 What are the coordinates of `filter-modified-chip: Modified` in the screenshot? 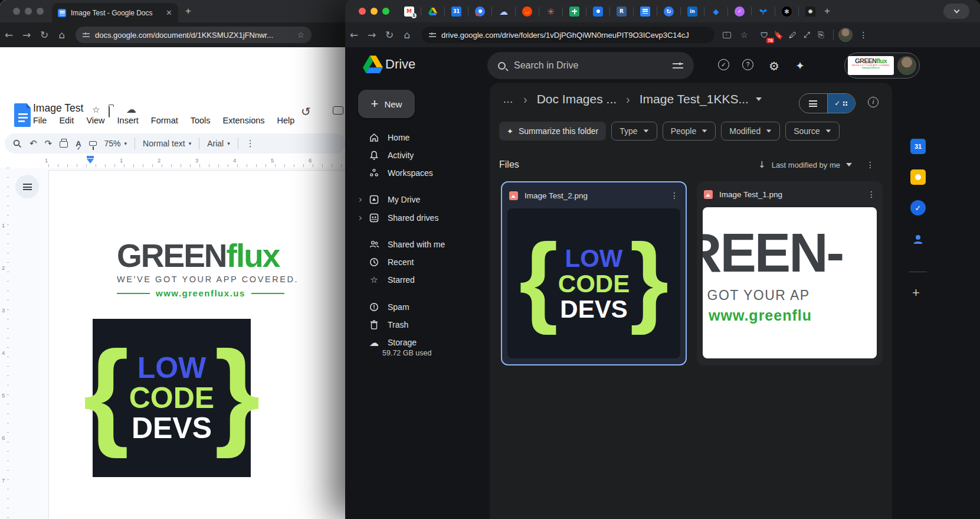 It's located at (750, 131).